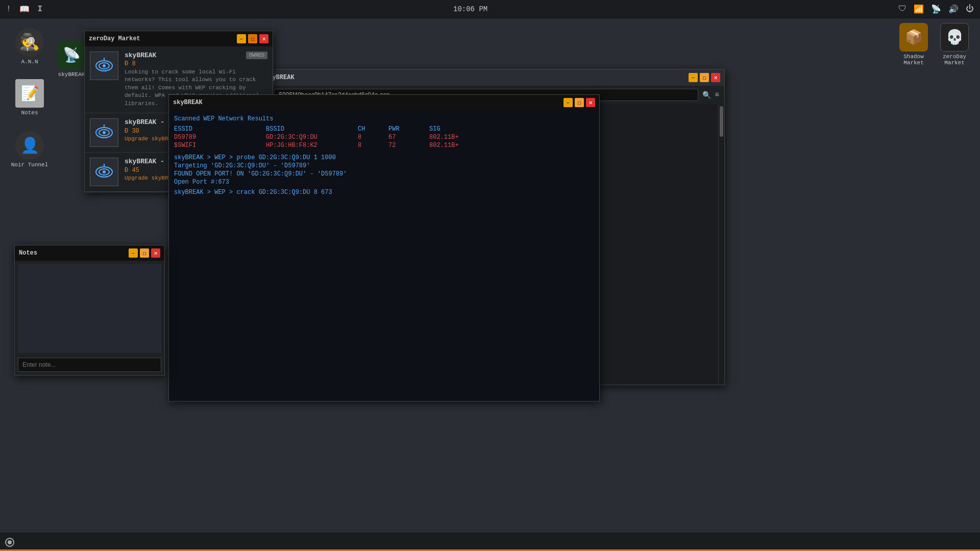 The width and height of the screenshot is (980, 551). I want to click on notes-close: ✕, so click(156, 253).